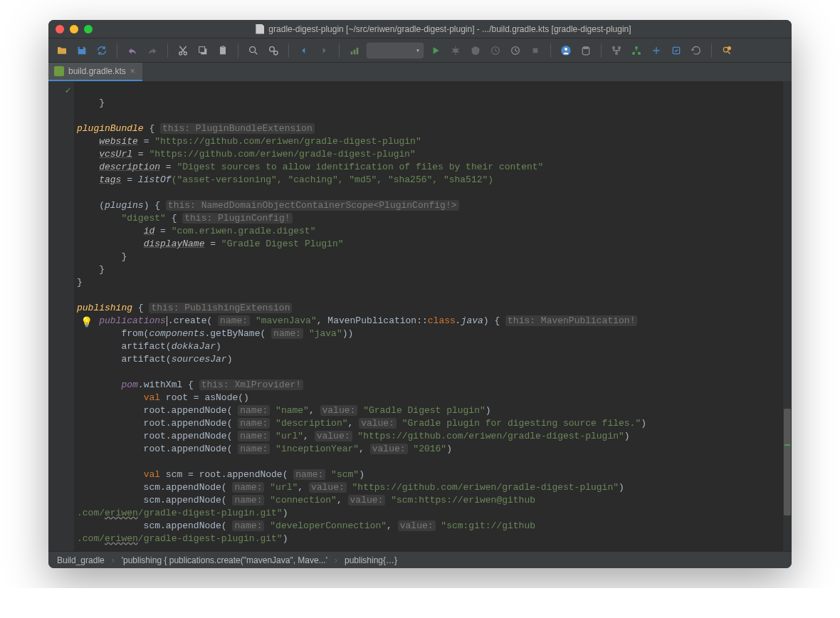 Image resolution: width=840 pixels, height=618 pixels. What do you see at coordinates (515, 51) in the screenshot?
I see `clock-button` at bounding box center [515, 51].